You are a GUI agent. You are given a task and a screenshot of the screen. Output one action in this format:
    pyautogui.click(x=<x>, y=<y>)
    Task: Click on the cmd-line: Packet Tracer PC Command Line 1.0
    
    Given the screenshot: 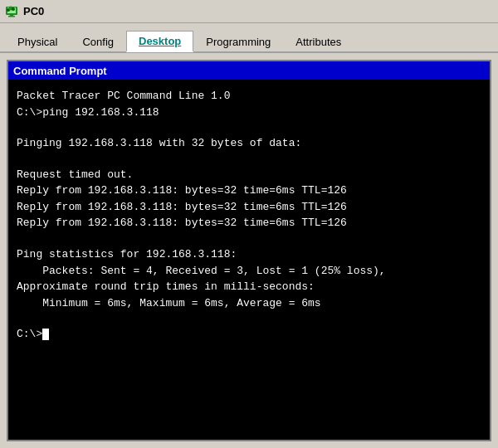 What is the action you would take?
    pyautogui.click(x=249, y=96)
    